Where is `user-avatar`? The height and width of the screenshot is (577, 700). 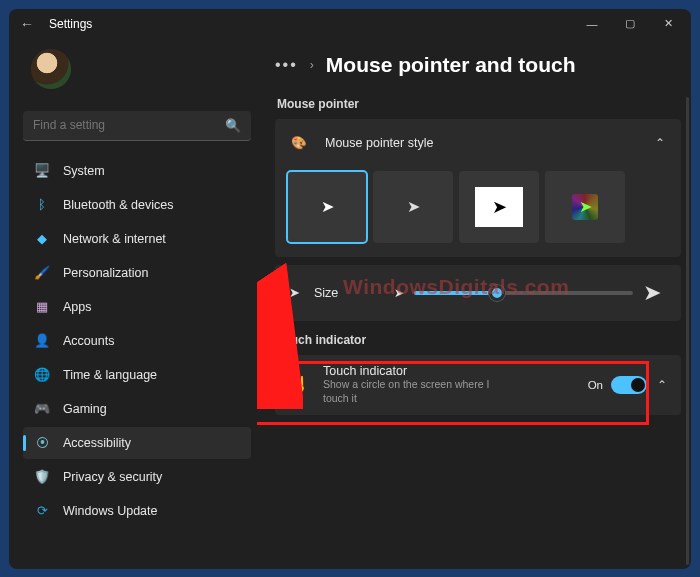 user-avatar is located at coordinates (51, 69).